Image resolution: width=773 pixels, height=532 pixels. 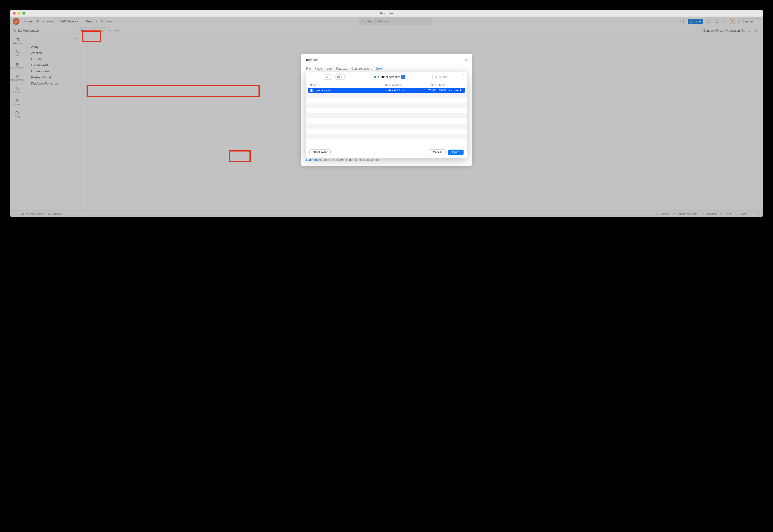 I want to click on trash: Trash, so click(x=741, y=214).